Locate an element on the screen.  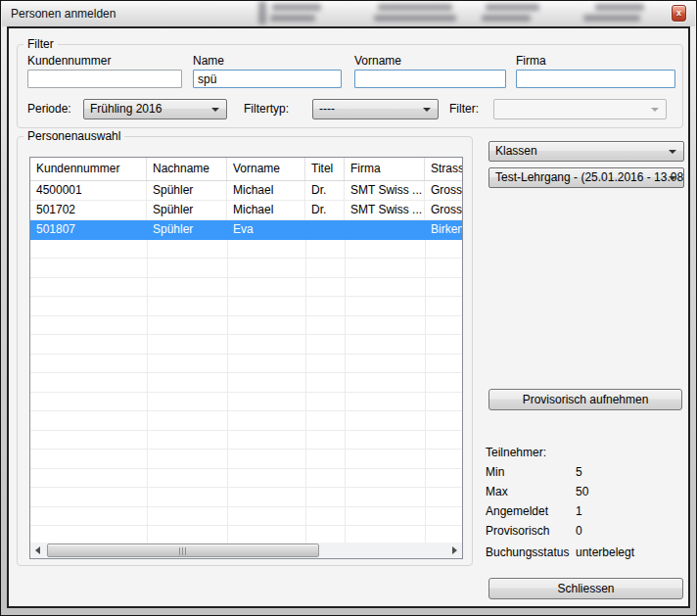
stat-min-value: 5 is located at coordinates (580, 472).